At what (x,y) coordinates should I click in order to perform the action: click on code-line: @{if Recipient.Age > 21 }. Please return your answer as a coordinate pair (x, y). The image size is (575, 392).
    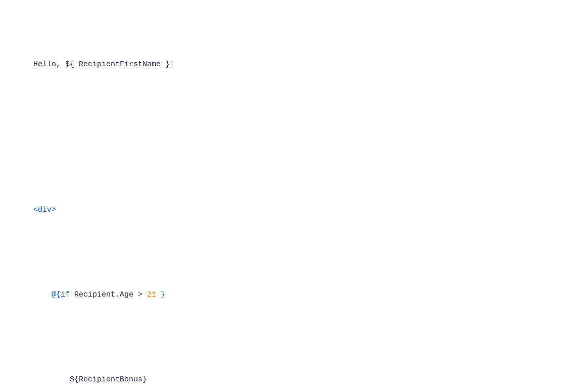
    Looking at the image, I should click on (288, 295).